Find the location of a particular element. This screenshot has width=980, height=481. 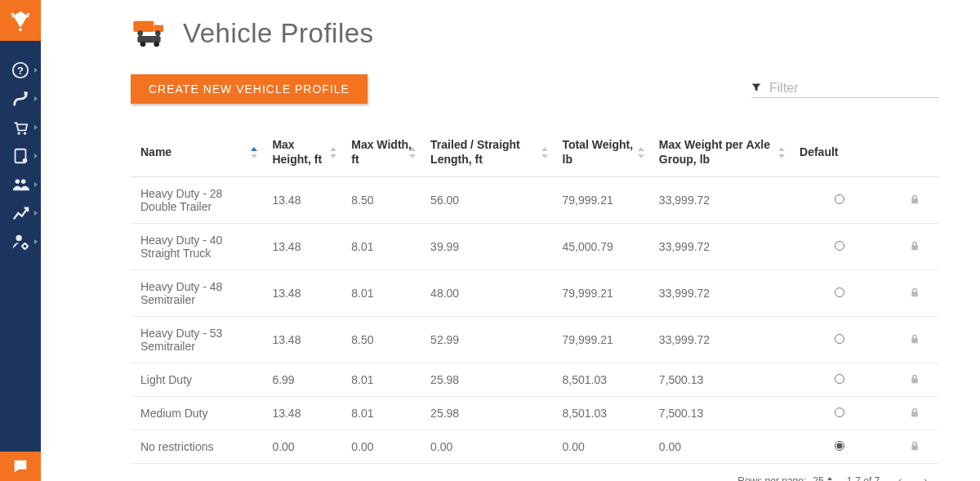

cell-name: Medium Duty is located at coordinates (196, 413).